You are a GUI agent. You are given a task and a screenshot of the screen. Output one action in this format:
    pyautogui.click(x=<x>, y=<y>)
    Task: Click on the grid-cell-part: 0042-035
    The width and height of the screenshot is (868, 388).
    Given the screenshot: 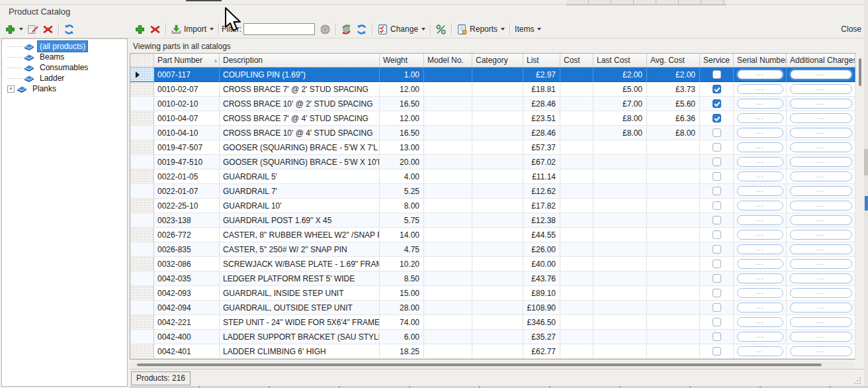 What is the action you would take?
    pyautogui.click(x=187, y=279)
    